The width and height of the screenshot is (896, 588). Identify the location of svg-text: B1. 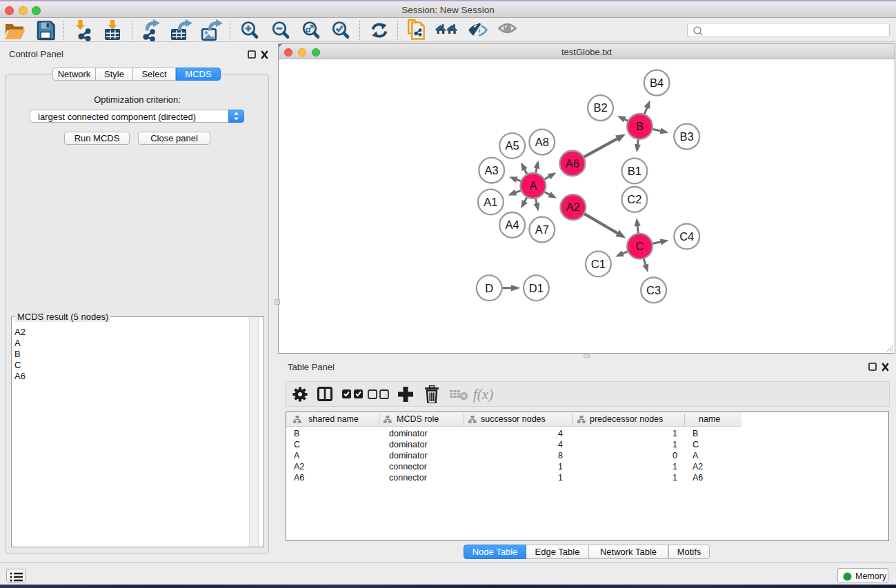
(635, 171).